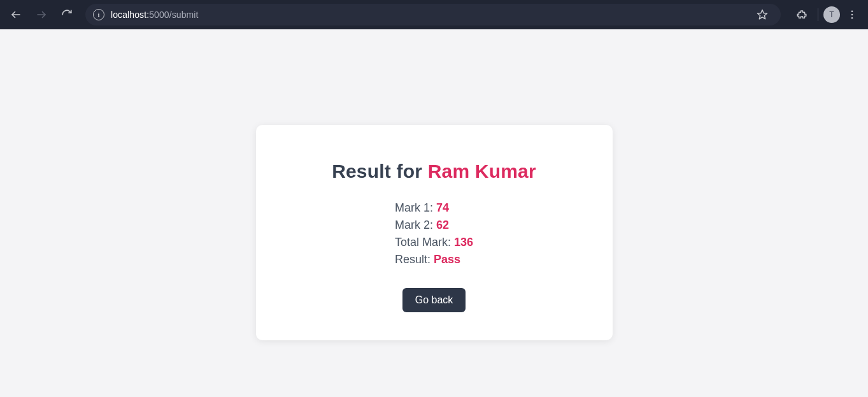 This screenshot has height=397, width=868. Describe the element at coordinates (434, 226) in the screenshot. I see `mark2-row: Mark 2: 62` at that location.